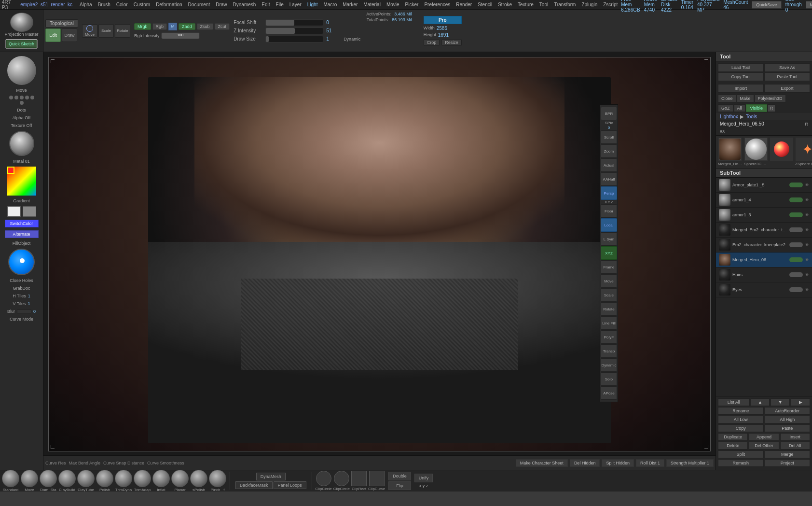 The height and width of the screenshot is (506, 812). Describe the element at coordinates (741, 77) in the screenshot. I see `copy-tool-btn: Copy Tool` at that location.